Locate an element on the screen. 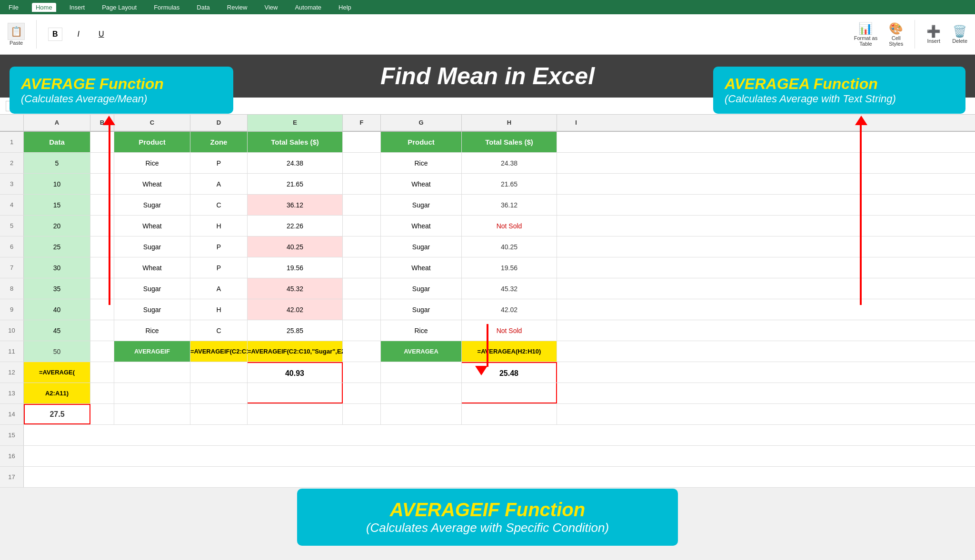 The height and width of the screenshot is (560, 975). col-header-G: G is located at coordinates (421, 123).